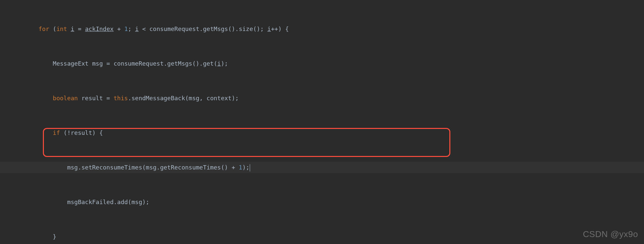 Image resolution: width=644 pixels, height=244 pixels. What do you see at coordinates (322, 29) in the screenshot?
I see `code-line: for (int i = ackIndex + 1; i < consumeRe…` at bounding box center [322, 29].